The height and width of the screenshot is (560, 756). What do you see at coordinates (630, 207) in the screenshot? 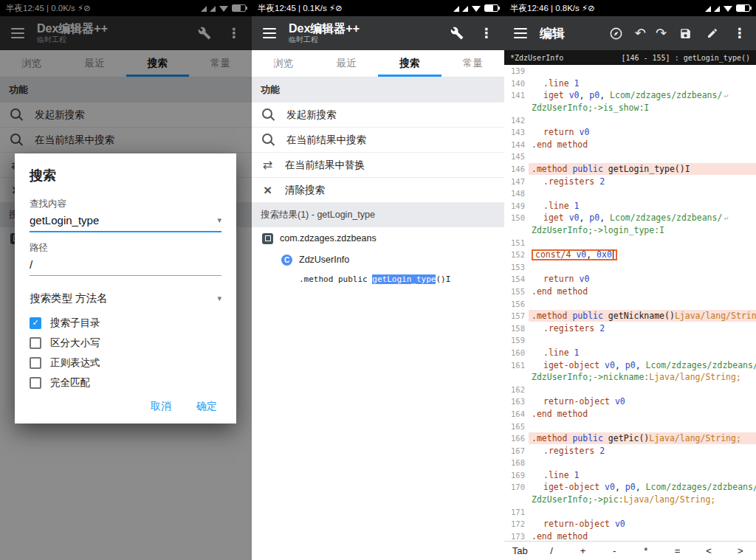
I see `code-line: 149.line 1` at bounding box center [630, 207].